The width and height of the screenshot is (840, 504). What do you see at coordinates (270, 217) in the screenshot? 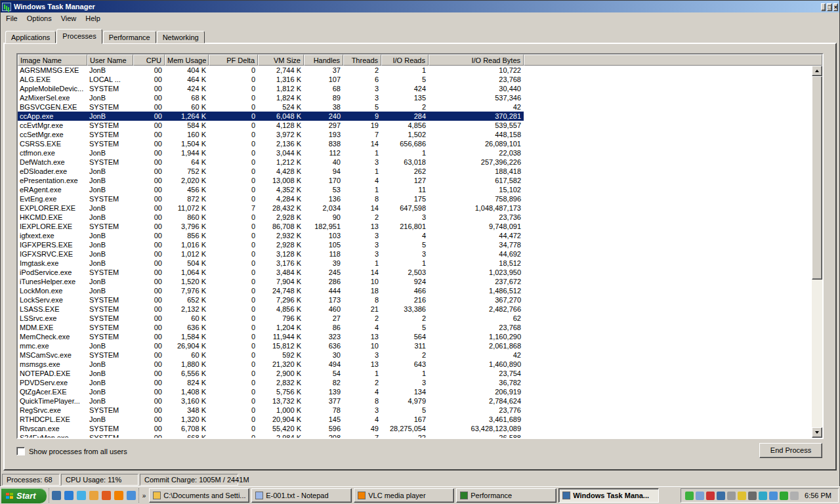
I see `process-row-HKCMD.EXE: HKCMD.EXEJonB00860 K02,928 K902323,736` at bounding box center [270, 217].